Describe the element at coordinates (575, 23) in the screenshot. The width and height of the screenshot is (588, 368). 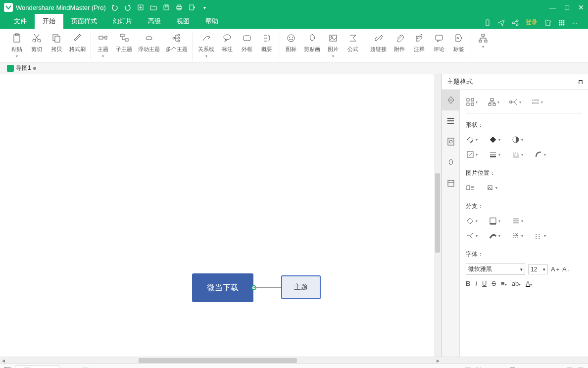
I see `collapse-ribbon-icon: ︿` at that location.